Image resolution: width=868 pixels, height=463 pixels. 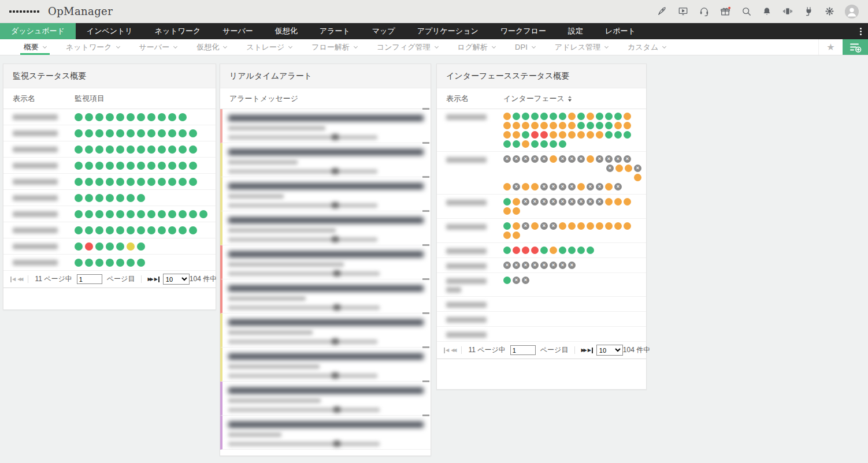 I want to click on nav-tab-7: アプリケーション, so click(x=448, y=31).